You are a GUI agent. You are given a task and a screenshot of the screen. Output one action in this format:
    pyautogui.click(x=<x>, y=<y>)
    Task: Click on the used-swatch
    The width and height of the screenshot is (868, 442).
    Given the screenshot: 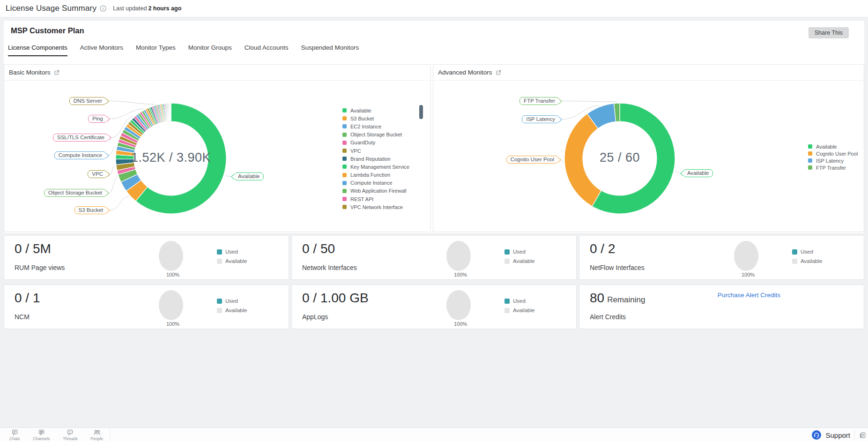 What is the action you would take?
    pyautogui.click(x=219, y=252)
    